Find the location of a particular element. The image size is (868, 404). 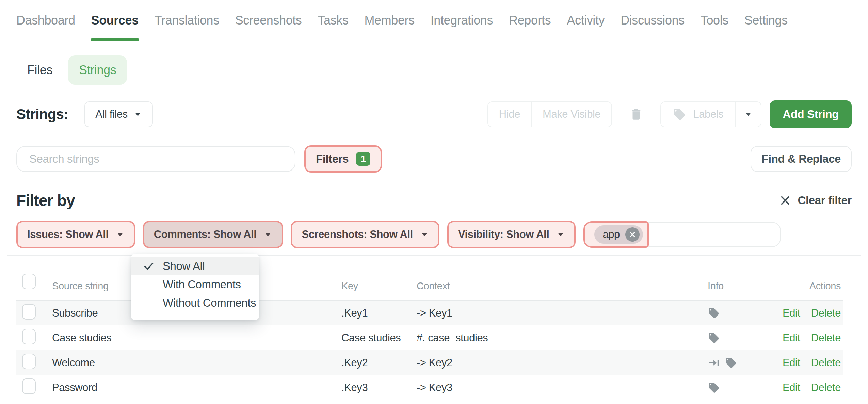

delete-strings-button is located at coordinates (636, 114).